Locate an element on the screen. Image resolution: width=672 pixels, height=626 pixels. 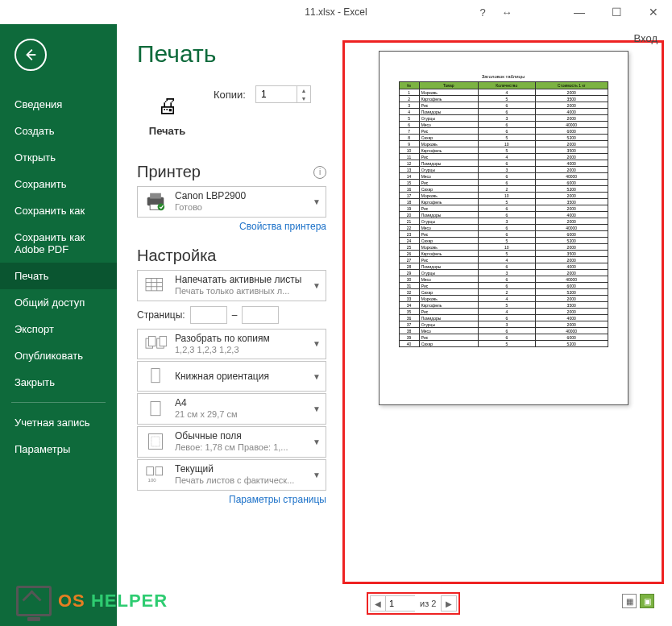
table-row: 19Рис62000 is located at coordinates (503, 209).